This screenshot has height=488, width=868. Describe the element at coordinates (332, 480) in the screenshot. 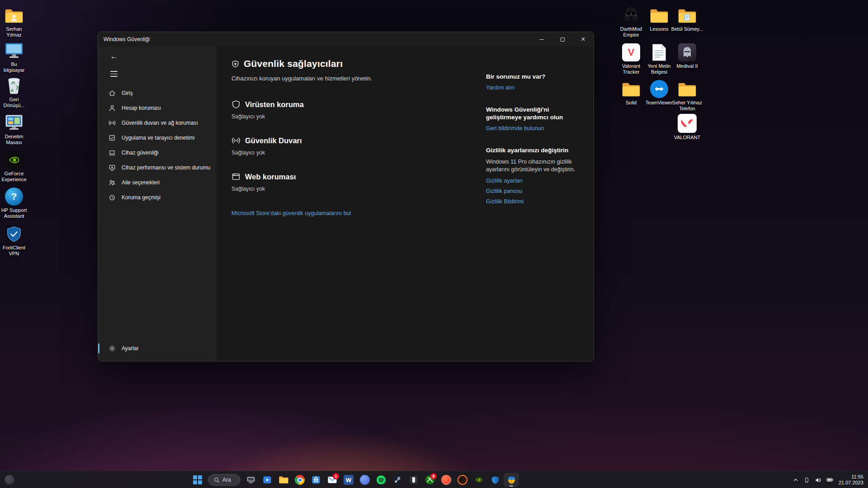

I see `taskbar-app-mail: 1` at that location.